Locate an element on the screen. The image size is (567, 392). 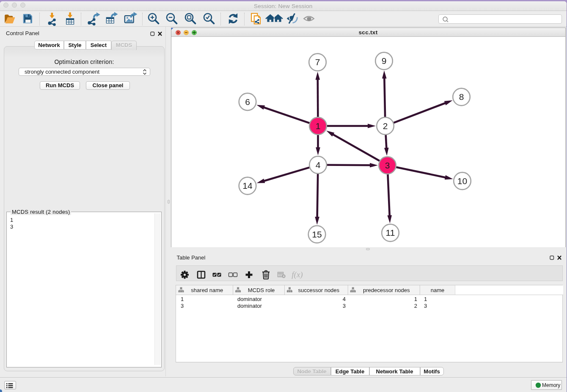
svg-text: 9 is located at coordinates (384, 61).